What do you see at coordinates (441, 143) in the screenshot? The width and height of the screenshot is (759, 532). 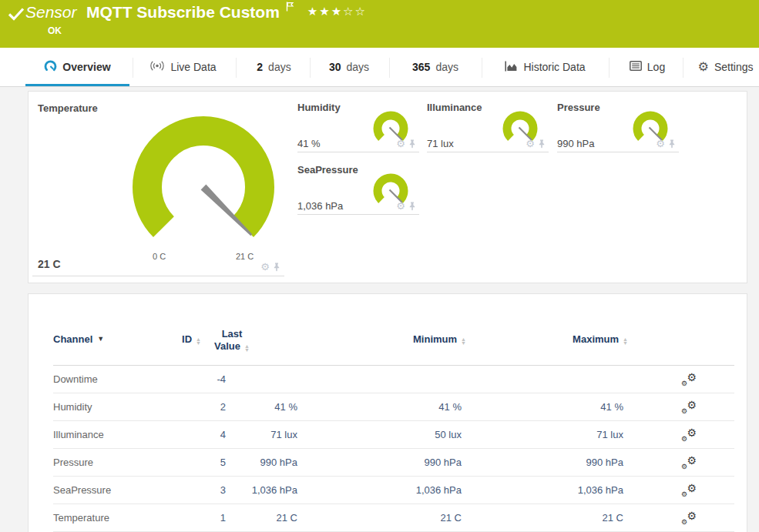 I see `illuminance-gauge-value: 71 lux` at bounding box center [441, 143].